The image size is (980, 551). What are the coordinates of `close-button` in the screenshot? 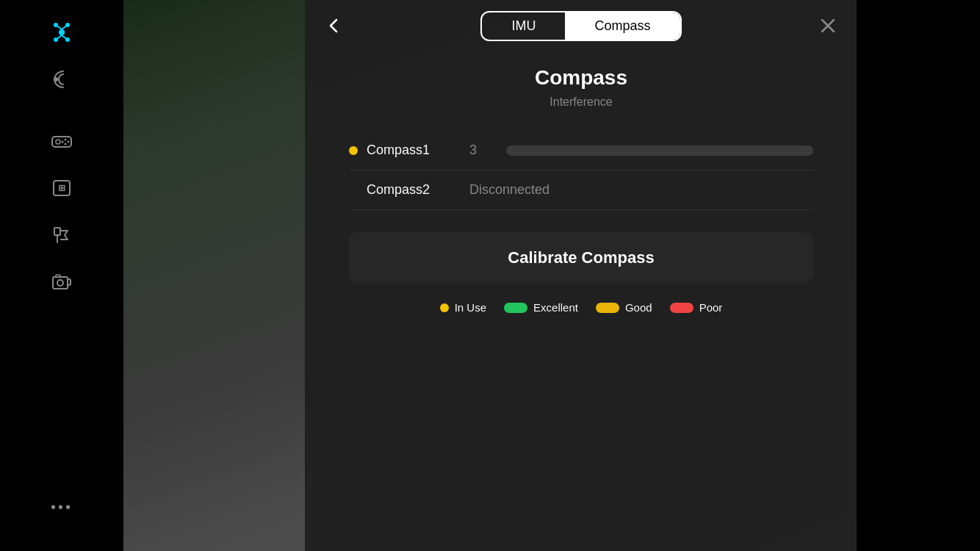 It's located at (828, 26).